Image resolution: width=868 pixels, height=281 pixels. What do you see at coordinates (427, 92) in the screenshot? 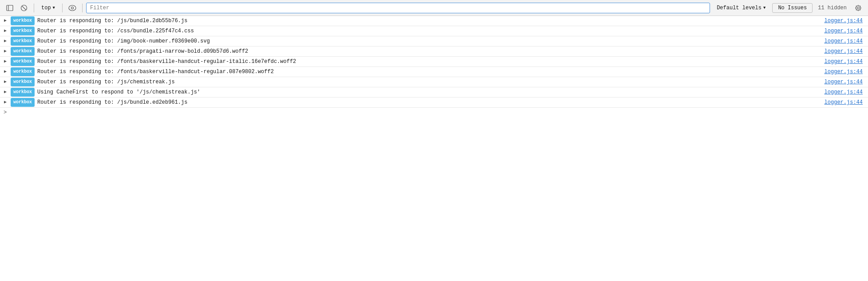
I see `log-message-7: Using CacheFirst to respond to '/js/chem…` at bounding box center [427, 92].